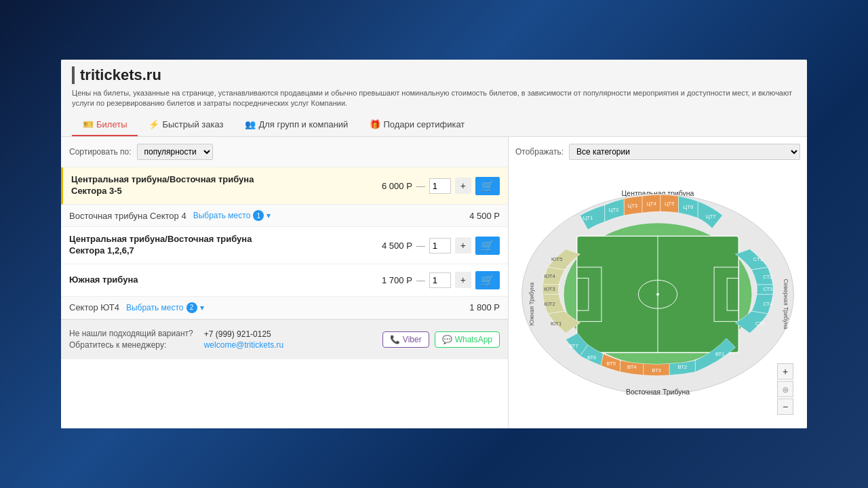 This screenshot has height=488, width=868. Describe the element at coordinates (285, 281) in the screenshot. I see `table-row: Южная трибуна 1 700 Р — + 🛒` at that location.